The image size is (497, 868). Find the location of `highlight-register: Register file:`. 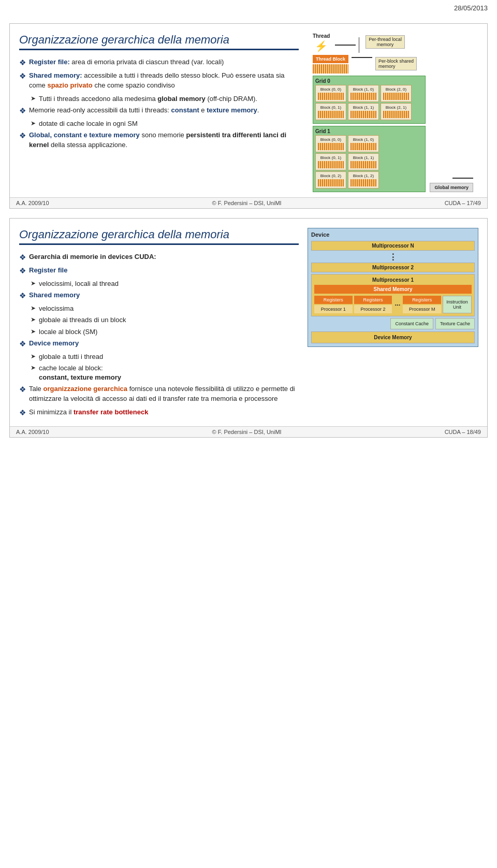

highlight-register: Register file: is located at coordinates (50, 62).